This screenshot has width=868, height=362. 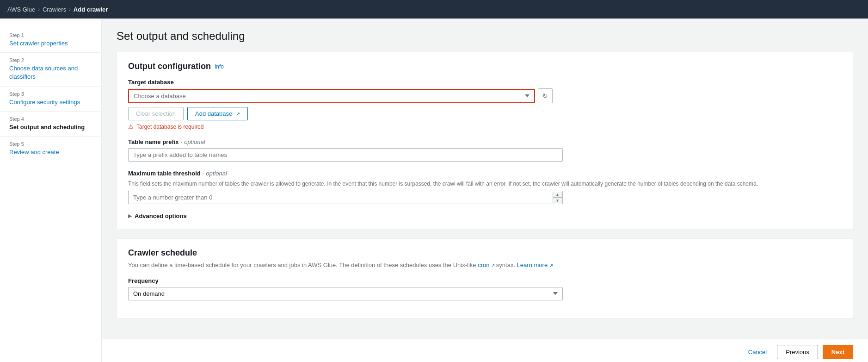 What do you see at coordinates (131, 127) in the screenshot?
I see `warning-icon: ⚠` at bounding box center [131, 127].